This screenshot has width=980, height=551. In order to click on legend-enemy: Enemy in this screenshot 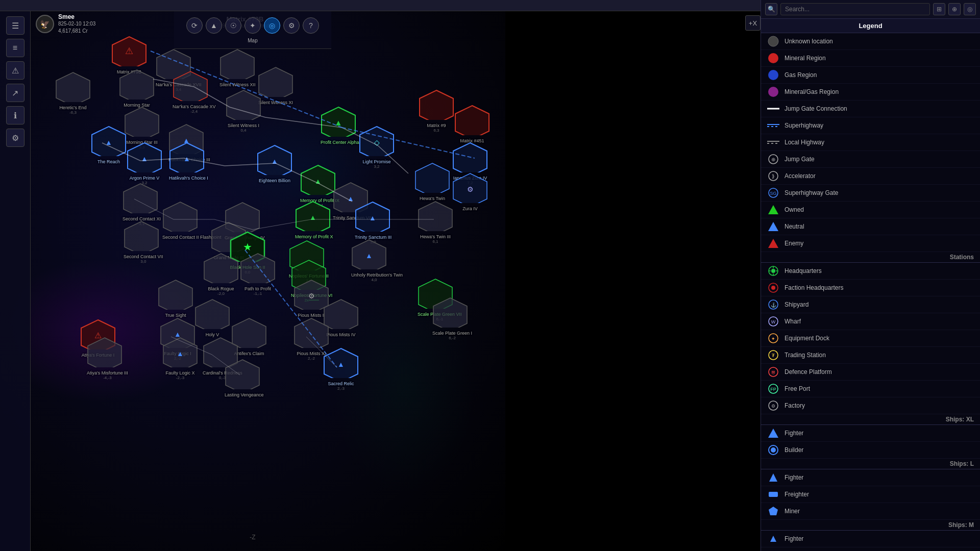, I will do `click(871, 244)`.